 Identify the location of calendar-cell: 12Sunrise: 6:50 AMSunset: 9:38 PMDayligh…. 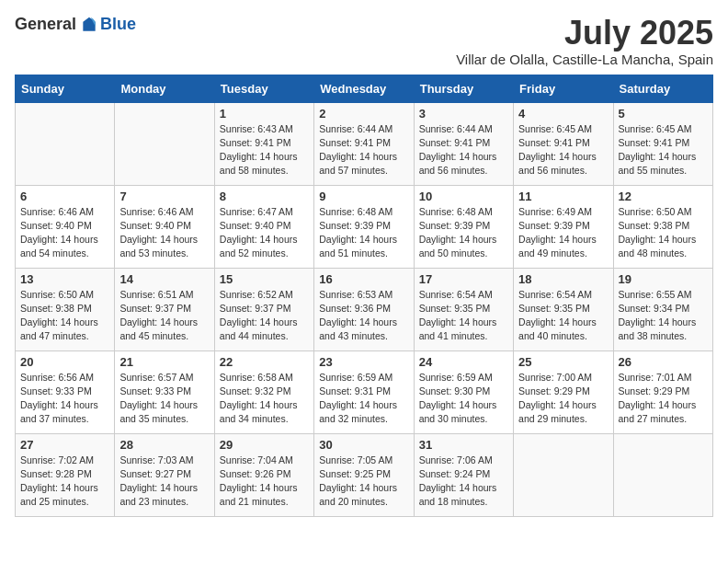
(663, 226).